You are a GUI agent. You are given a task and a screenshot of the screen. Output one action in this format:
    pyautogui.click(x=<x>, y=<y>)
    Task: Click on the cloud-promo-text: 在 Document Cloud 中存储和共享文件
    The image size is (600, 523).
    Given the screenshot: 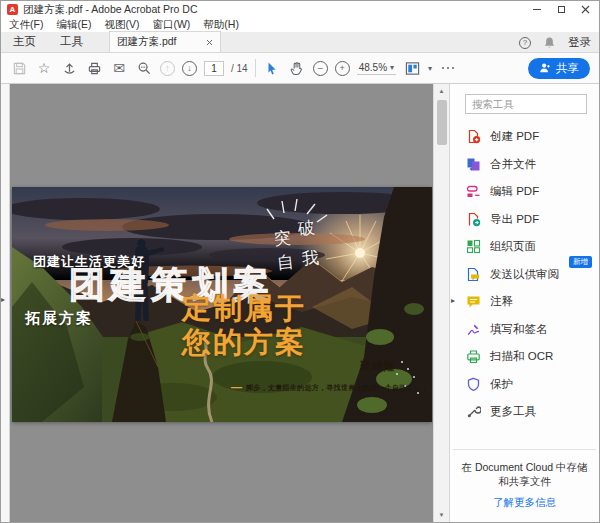 What is the action you would take?
    pyautogui.click(x=524, y=474)
    